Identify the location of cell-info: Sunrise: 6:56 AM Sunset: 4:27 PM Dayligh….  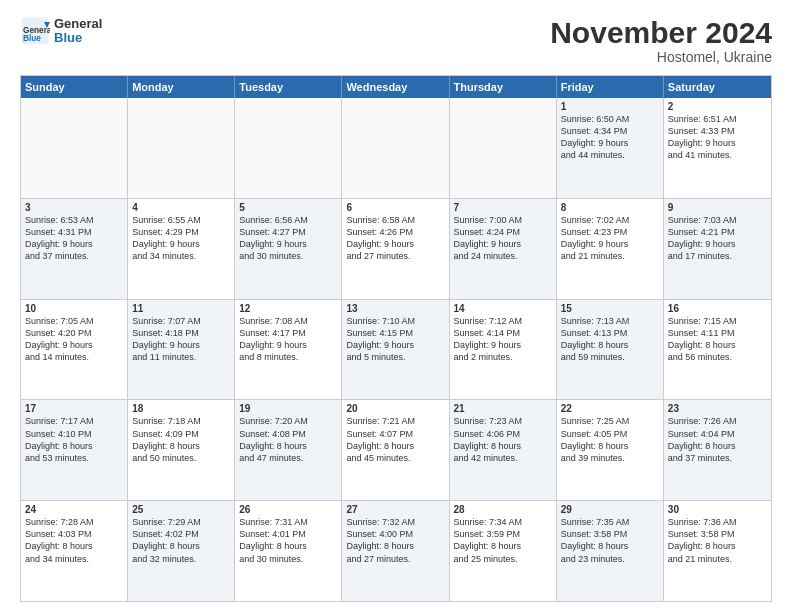
(288, 238).